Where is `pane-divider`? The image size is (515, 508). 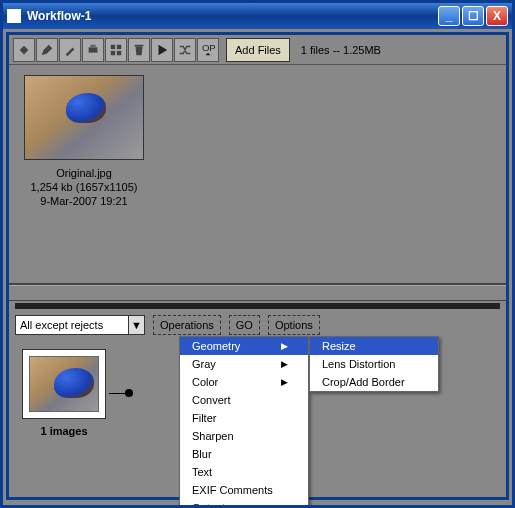 pane-divider is located at coordinates (258, 293).